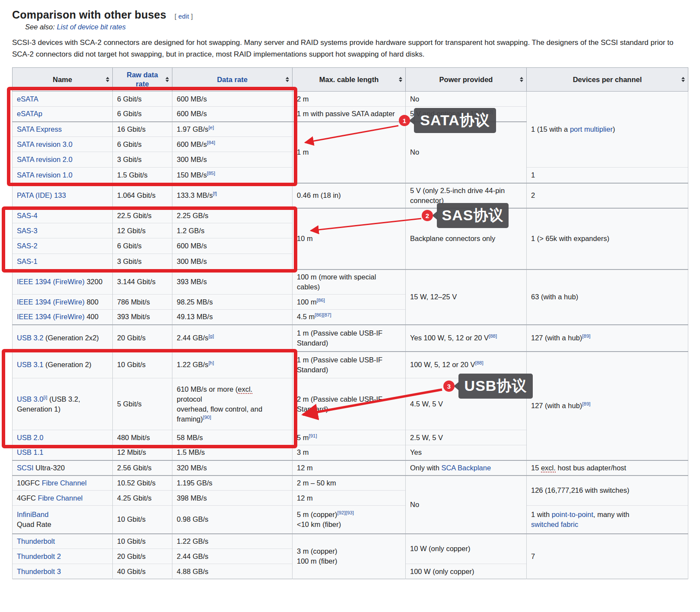 The image size is (700, 612). I want to click on link-sata-express: SATA Express, so click(39, 129).